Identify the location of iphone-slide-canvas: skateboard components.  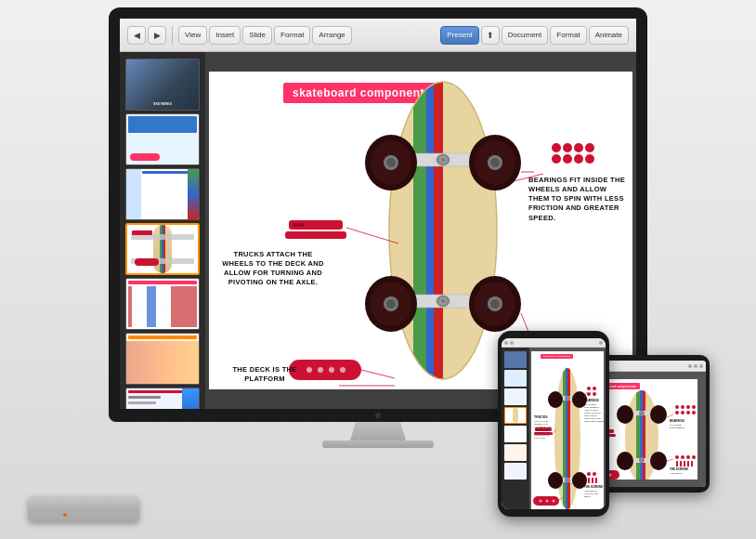
(567, 430).